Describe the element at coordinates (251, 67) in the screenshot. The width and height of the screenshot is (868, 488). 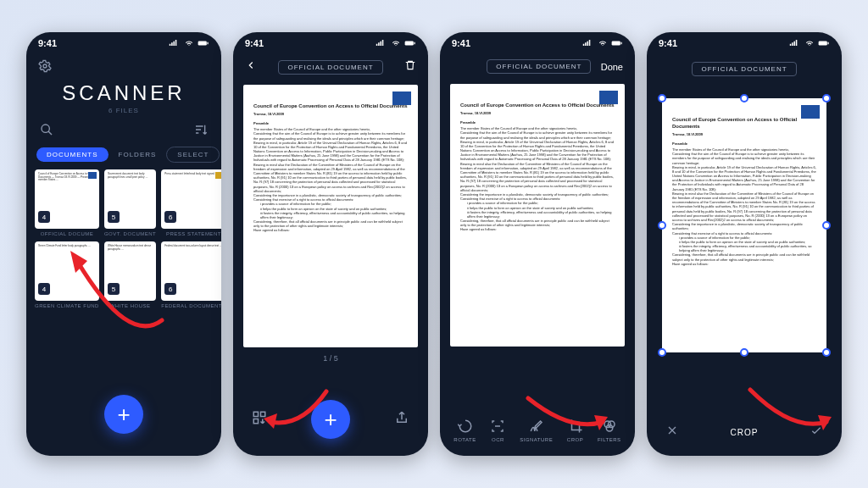
I see `back-icon` at that location.